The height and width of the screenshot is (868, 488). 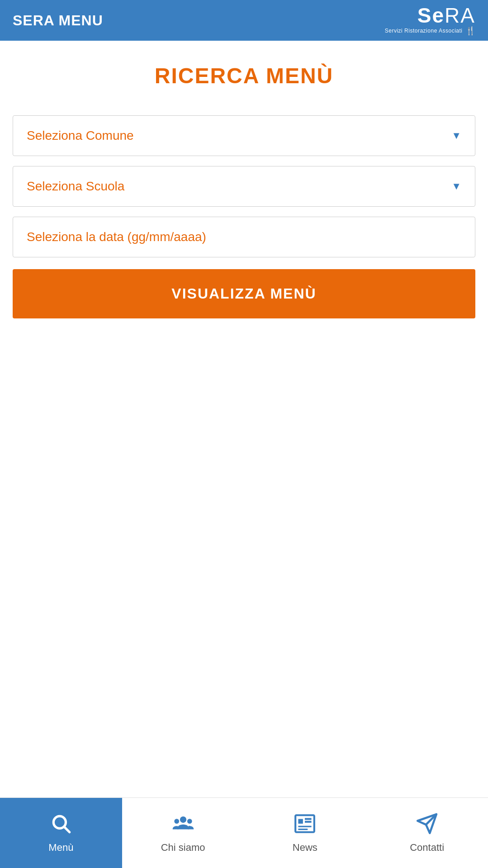 I want to click on logo-se: Se, so click(x=431, y=15).